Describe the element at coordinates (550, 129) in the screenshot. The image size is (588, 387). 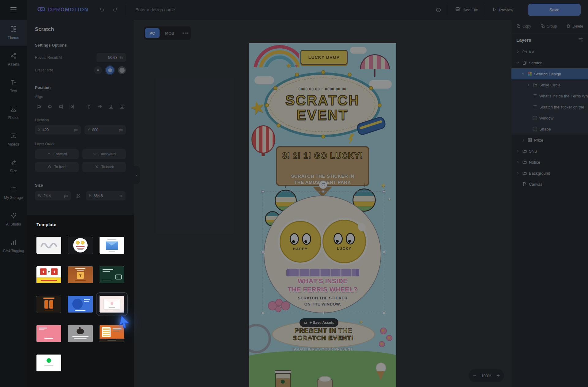
I see `layer-item-shape: Shape` at that location.